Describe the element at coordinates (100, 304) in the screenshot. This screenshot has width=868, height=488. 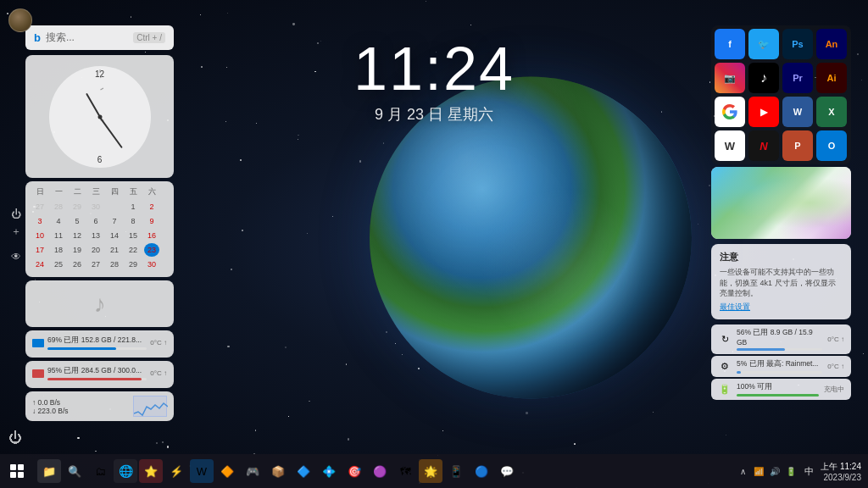
I see `music-note-icon: ♪` at that location.